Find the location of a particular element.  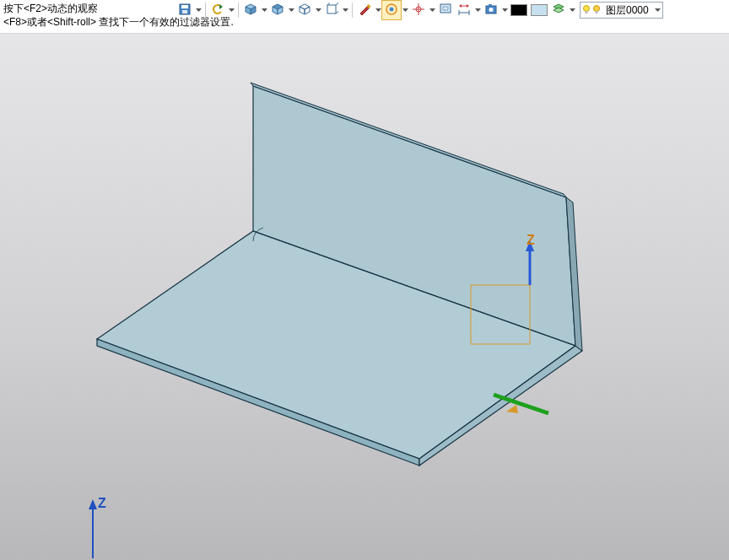

view-outline-dropdown is located at coordinates (345, 10).